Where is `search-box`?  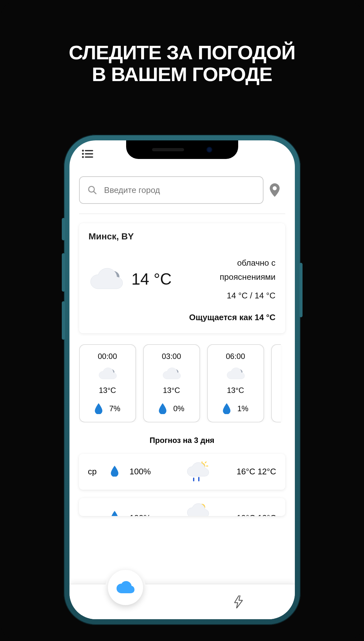
search-box is located at coordinates (171, 190).